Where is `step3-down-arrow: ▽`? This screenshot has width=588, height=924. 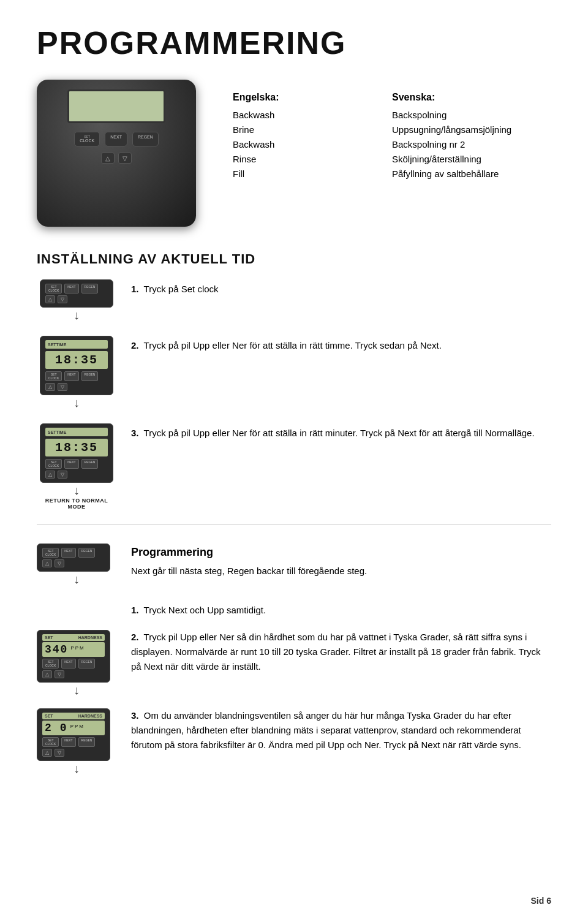
step3-down-arrow: ▽ is located at coordinates (62, 474).